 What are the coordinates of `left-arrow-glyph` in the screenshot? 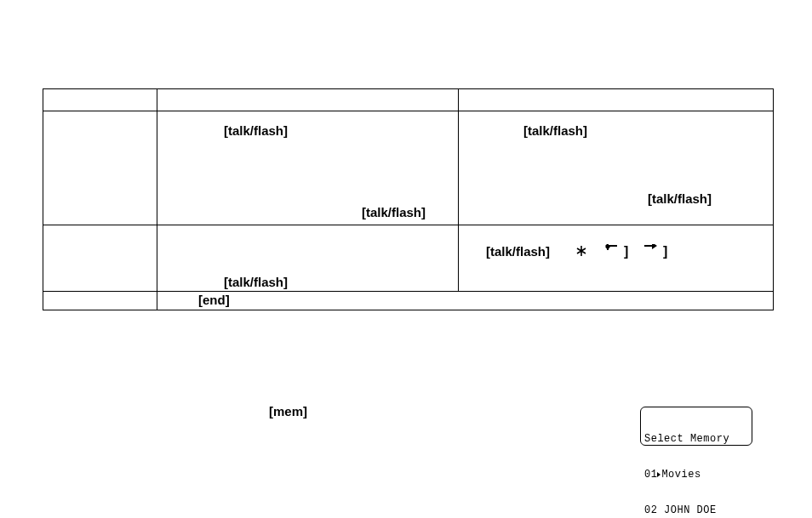 It's located at (615, 250).